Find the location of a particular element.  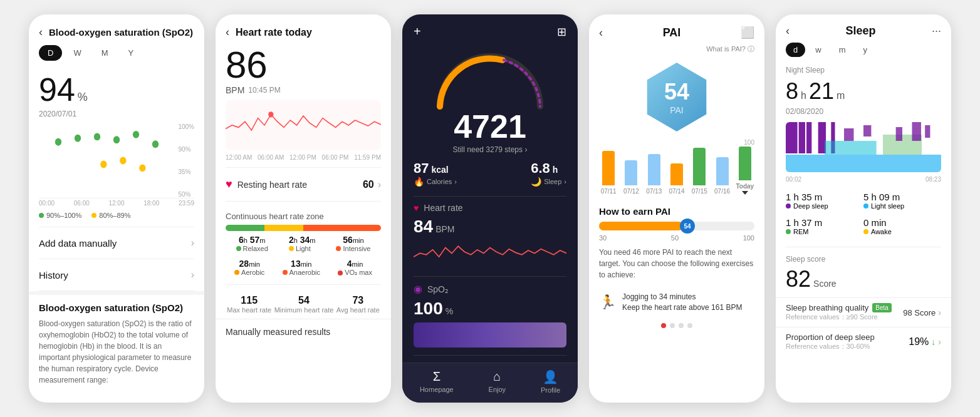

nav-profile: 👤 Profile is located at coordinates (550, 382).